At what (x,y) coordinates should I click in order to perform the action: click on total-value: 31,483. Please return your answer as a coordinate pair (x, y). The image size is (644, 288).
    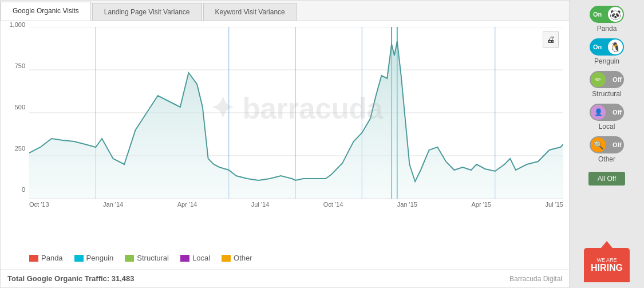
    Looking at the image, I should click on (123, 278).